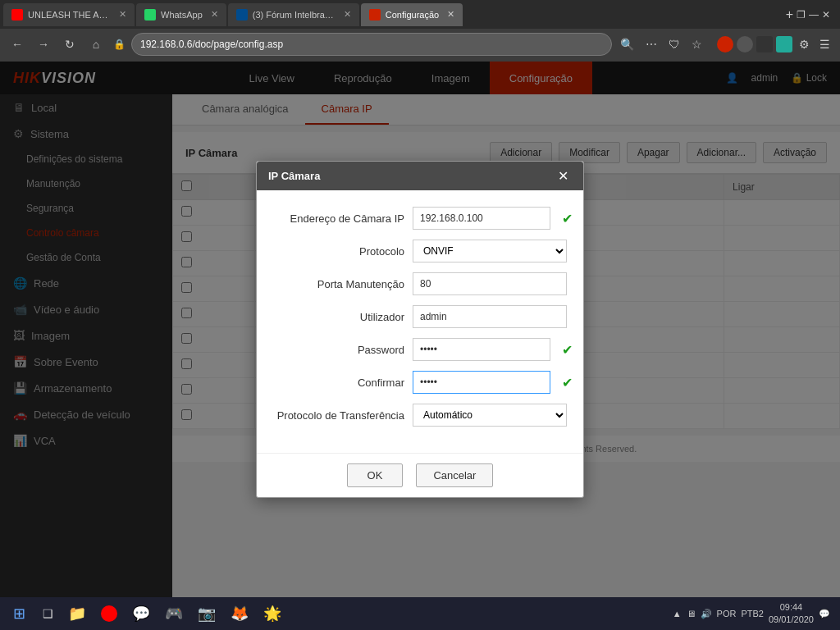  Describe the element at coordinates (412, 15) in the screenshot. I see `browser-tab-hikvision: Configuração✕` at that location.